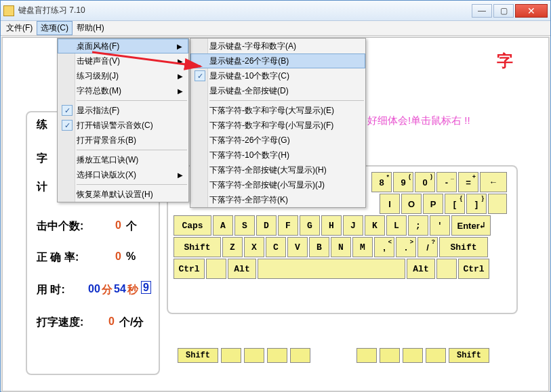 Image resolution: width=551 pixels, height=392 pixels. Describe the element at coordinates (123, 46) in the screenshot. I see `menu-desktop-style: 桌面风格(F)▶` at that location.